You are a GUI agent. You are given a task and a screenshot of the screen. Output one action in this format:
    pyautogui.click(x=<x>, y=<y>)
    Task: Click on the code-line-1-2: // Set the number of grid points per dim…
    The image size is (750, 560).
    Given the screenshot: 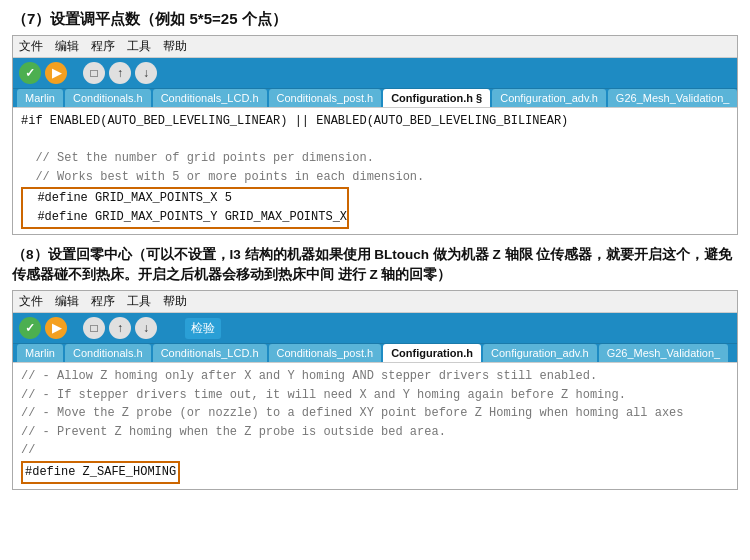 What is the action you would take?
    pyautogui.click(x=375, y=158)
    